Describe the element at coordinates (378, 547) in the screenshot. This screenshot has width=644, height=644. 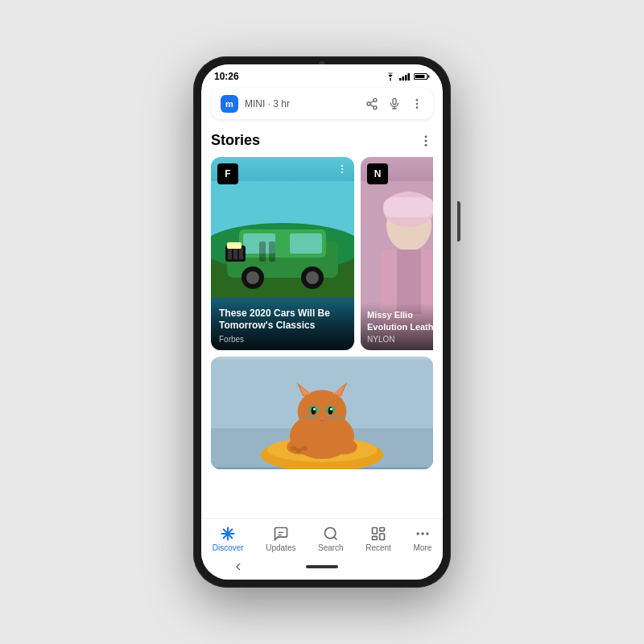
I see `recent-label: Recent` at that location.